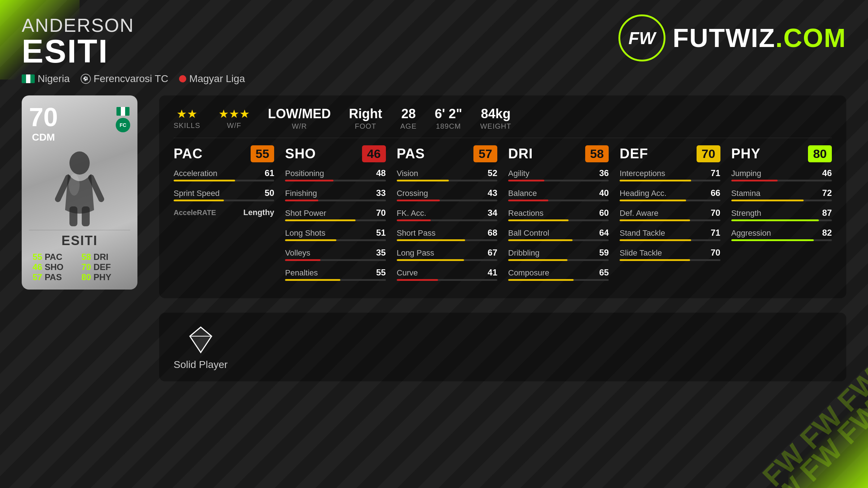 The width and height of the screenshot is (868, 488). Describe the element at coordinates (447, 154) in the screenshot. I see `cat-header-pas: PAS57` at that location.